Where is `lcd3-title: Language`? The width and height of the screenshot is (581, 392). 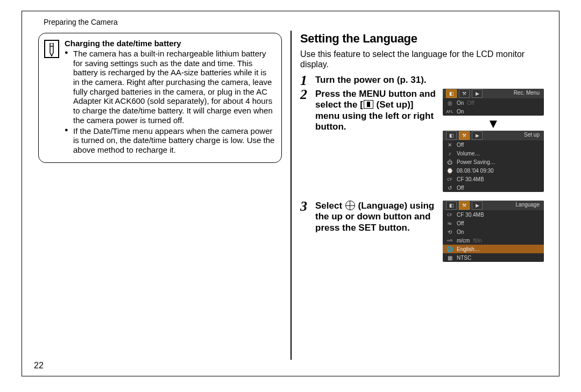 lcd3-title: Language is located at coordinates (528, 204).